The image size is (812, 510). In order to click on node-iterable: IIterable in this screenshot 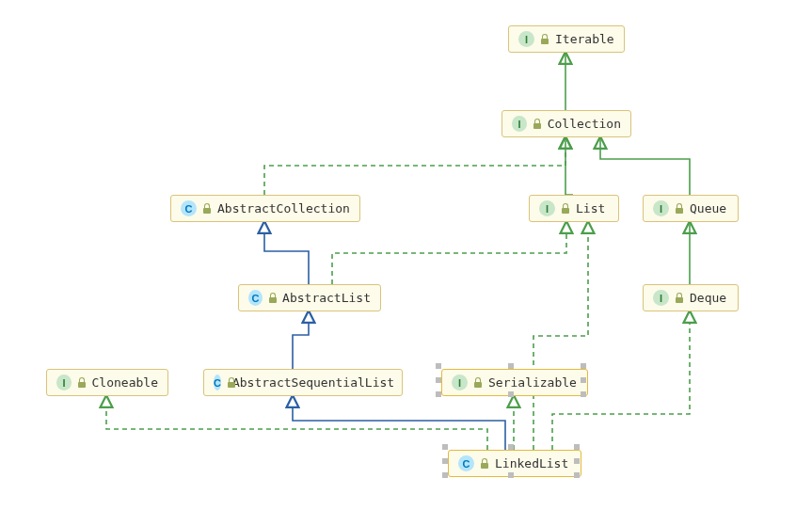, I will do `click(566, 40)`.